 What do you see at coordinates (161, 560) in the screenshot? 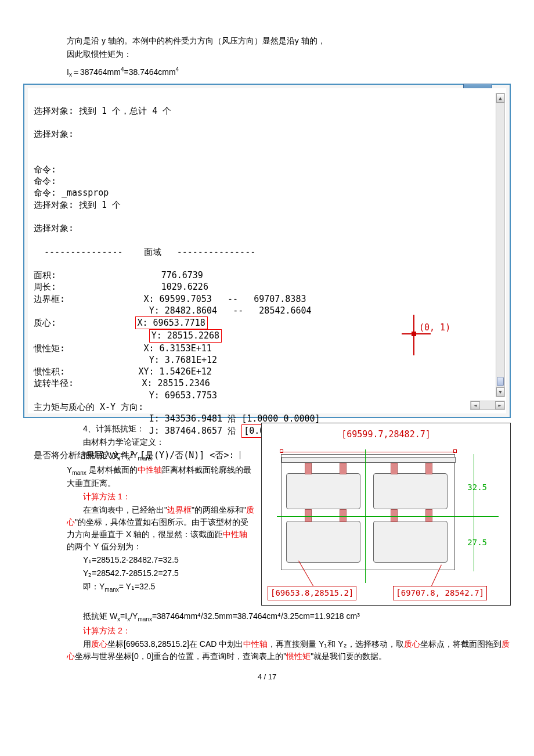
I see `y1-calc: Y₁=28515.2-28482.7=32.5` at bounding box center [161, 560].